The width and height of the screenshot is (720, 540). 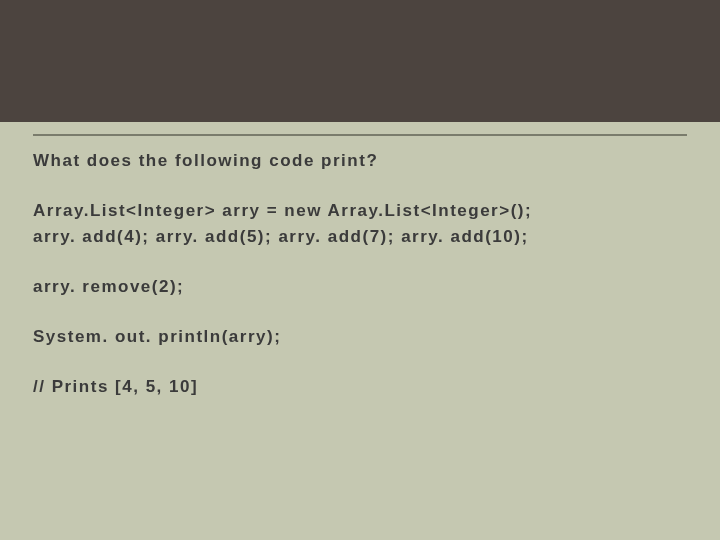 What do you see at coordinates (360, 287) in the screenshot?
I see `code-block-2: arry. remove(2);` at bounding box center [360, 287].